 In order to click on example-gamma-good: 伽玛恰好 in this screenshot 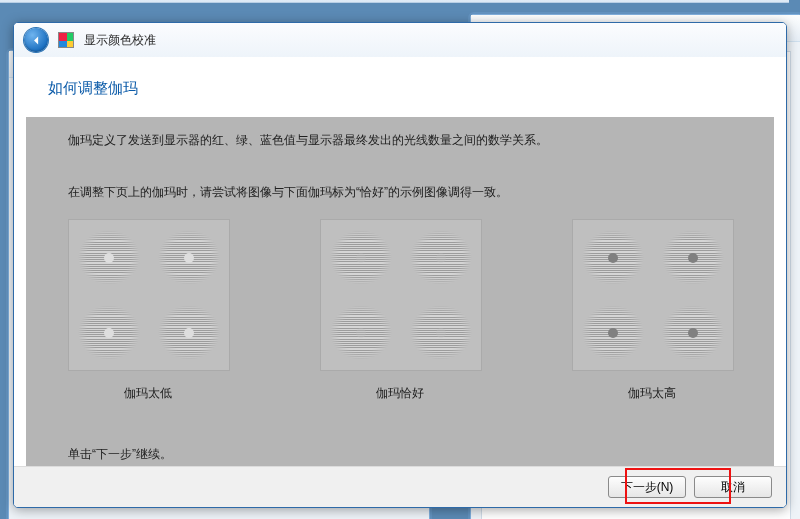, I will do `click(400, 310)`.